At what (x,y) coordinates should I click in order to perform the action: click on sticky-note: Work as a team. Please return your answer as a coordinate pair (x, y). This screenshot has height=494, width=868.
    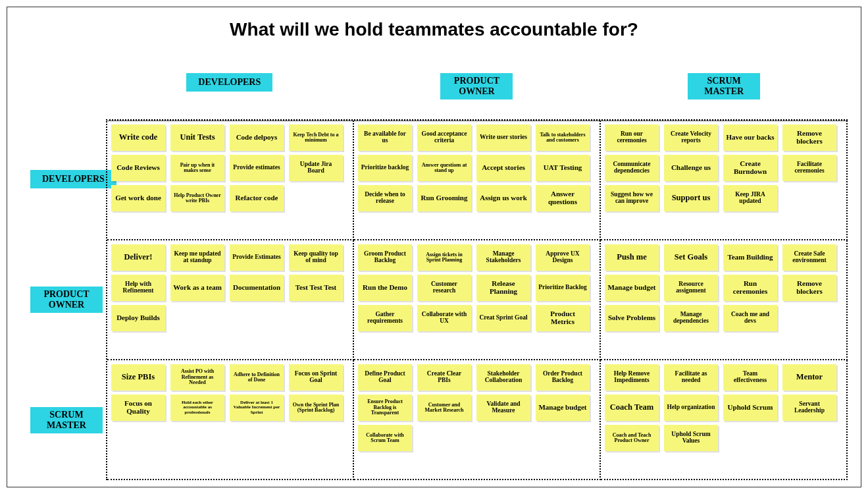
    Looking at the image, I should click on (197, 288).